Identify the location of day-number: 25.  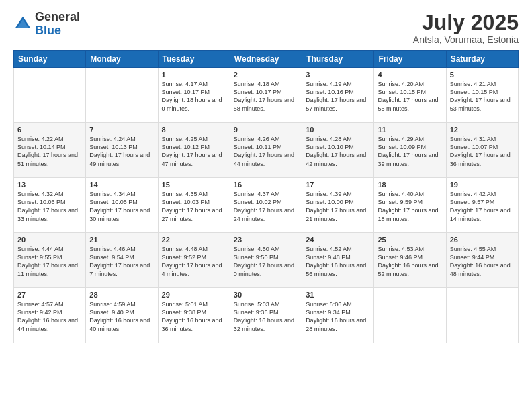
(410, 240).